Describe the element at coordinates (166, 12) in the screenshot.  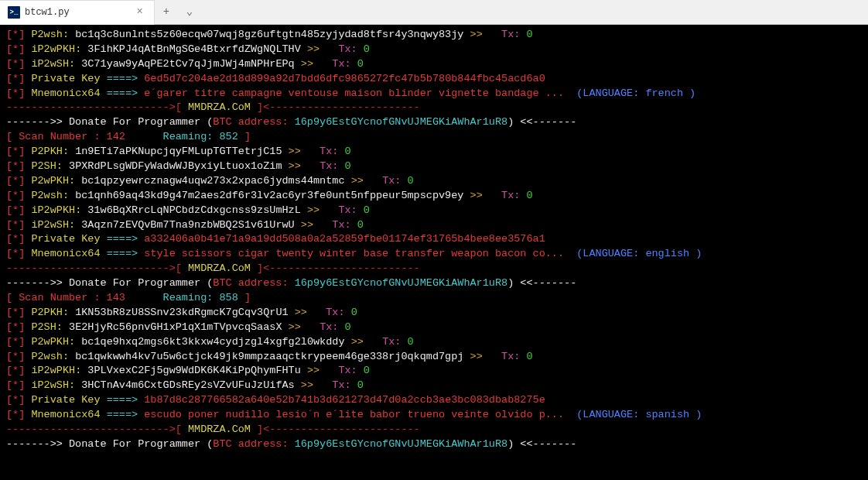
I see `new-tab-button: +` at that location.